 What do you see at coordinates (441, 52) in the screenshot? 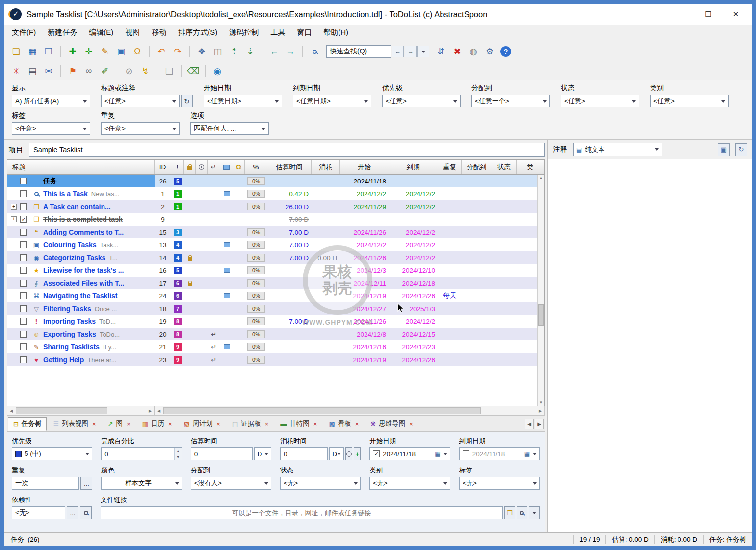
I see `sort-button: ⇵` at bounding box center [441, 52].